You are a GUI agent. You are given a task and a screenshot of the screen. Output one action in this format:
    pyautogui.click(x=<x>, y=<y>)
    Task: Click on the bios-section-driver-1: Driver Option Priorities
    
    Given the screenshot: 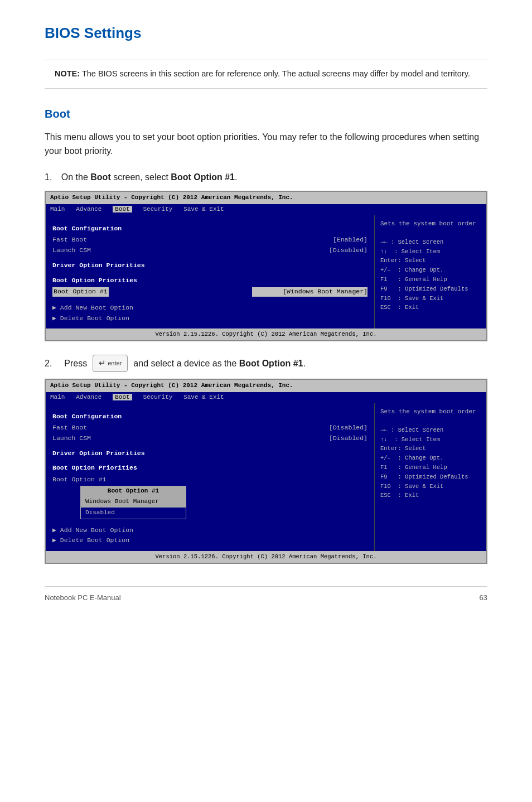 What is the action you would take?
    pyautogui.click(x=210, y=265)
    